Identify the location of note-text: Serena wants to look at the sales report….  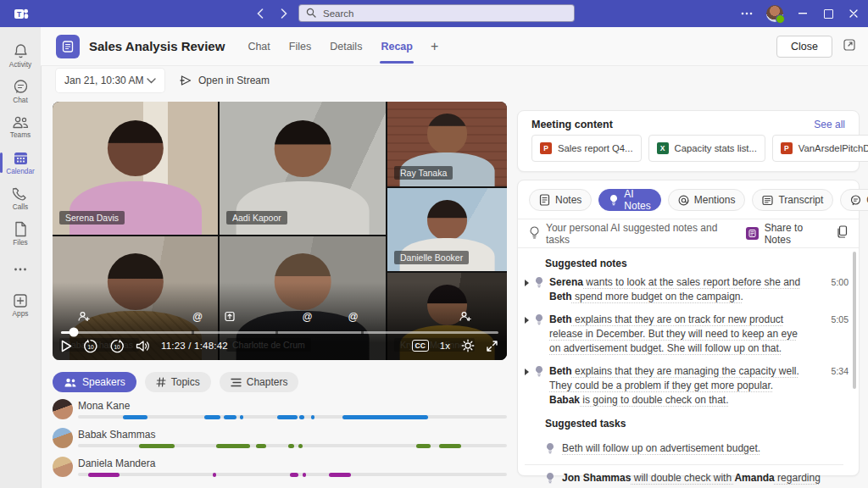
(676, 290).